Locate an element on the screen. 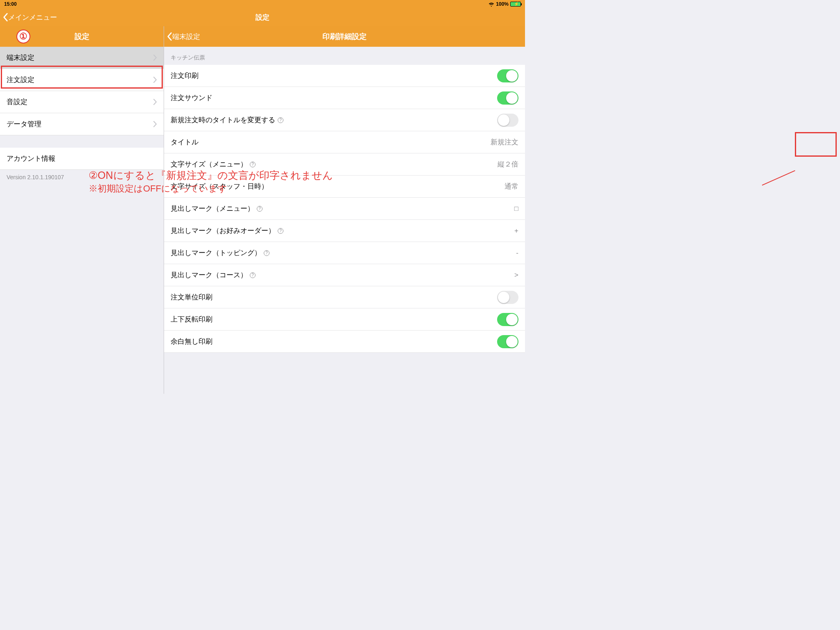  row-label: 見出しマーク（トッピング）? is located at coordinates (220, 253).